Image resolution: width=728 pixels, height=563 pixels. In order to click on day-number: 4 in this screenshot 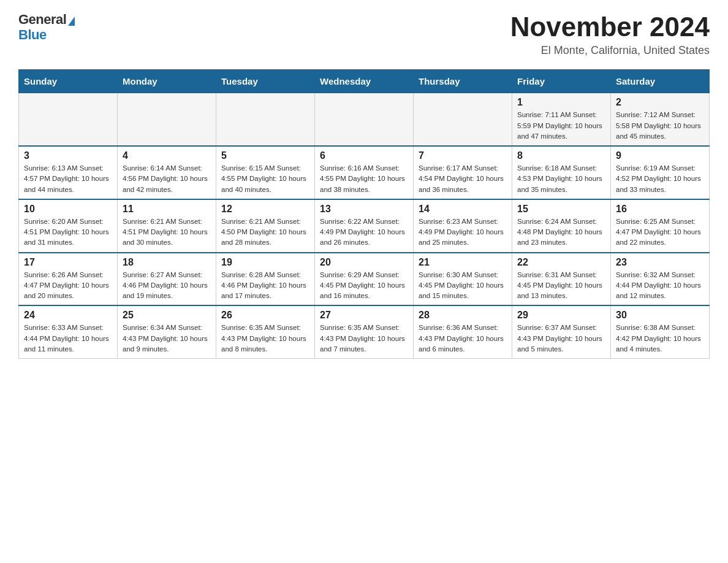, I will do `click(167, 156)`.